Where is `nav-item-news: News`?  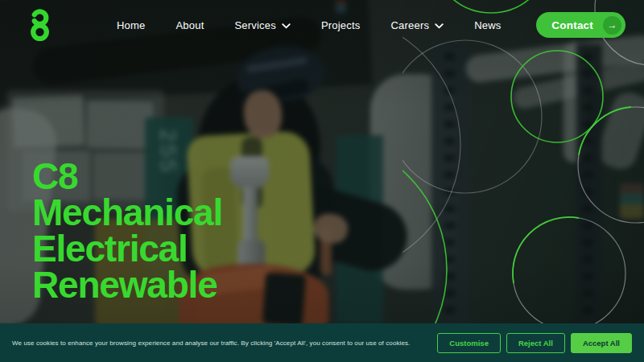
nav-item-news: News is located at coordinates (488, 26).